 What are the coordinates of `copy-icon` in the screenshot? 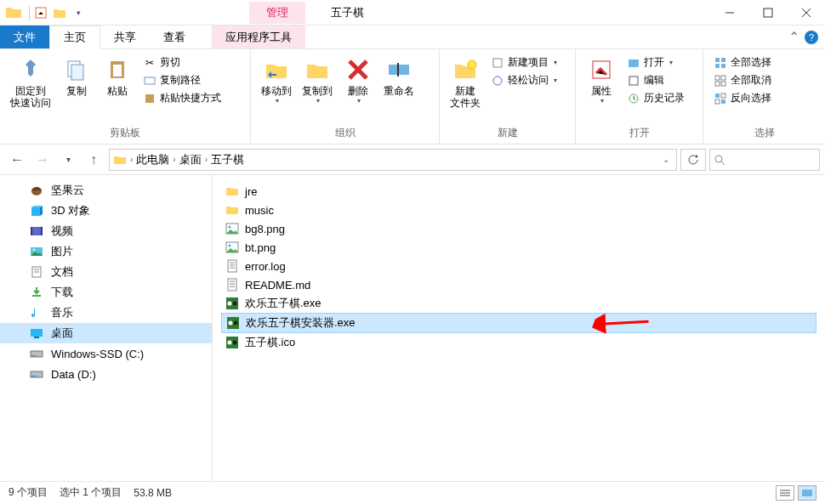 It's located at (77, 70).